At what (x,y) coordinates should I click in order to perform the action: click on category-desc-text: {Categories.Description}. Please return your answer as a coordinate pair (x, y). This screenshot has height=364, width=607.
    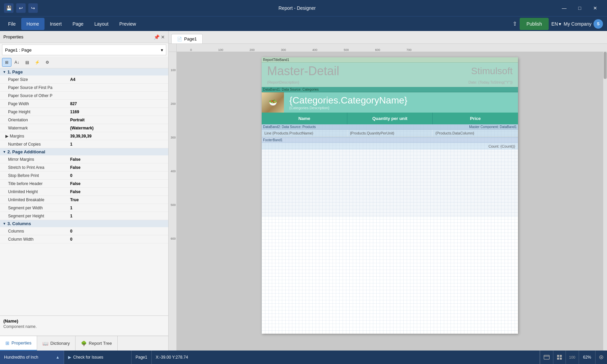
    Looking at the image, I should click on (401, 108).